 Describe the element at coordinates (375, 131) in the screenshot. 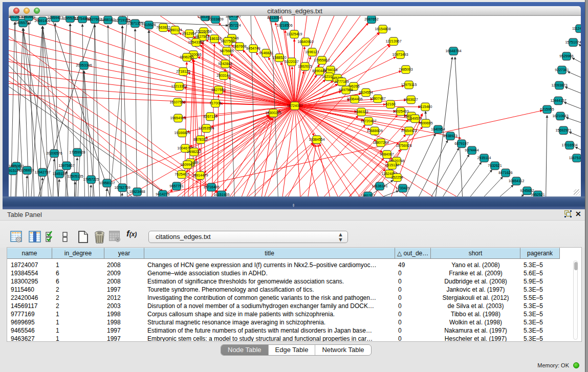

I see `svg-text: 10688609` at that location.